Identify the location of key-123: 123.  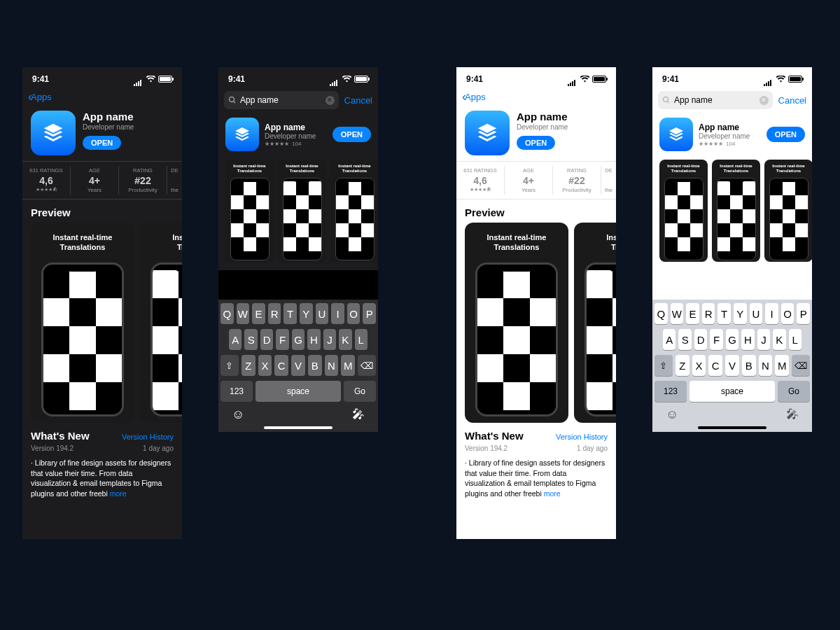
(237, 391).